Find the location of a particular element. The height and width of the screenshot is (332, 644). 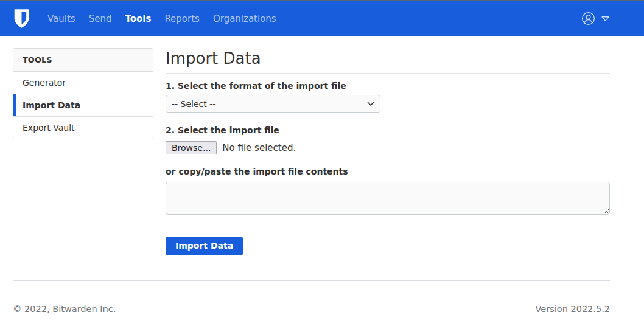

sidebar-item-export-vault: Export Vault is located at coordinates (83, 128).